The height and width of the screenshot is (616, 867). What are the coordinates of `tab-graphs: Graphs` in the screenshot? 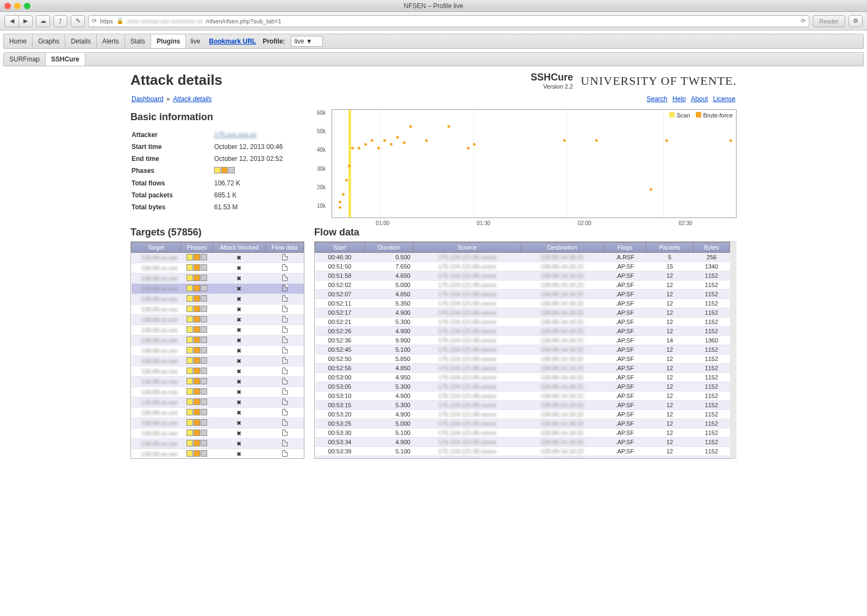 It's located at (49, 41).